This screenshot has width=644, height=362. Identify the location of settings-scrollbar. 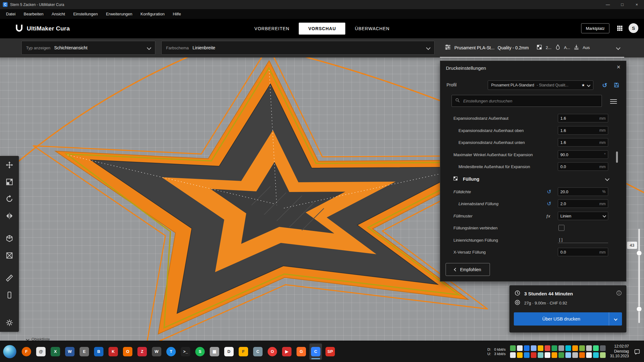
(617, 157).